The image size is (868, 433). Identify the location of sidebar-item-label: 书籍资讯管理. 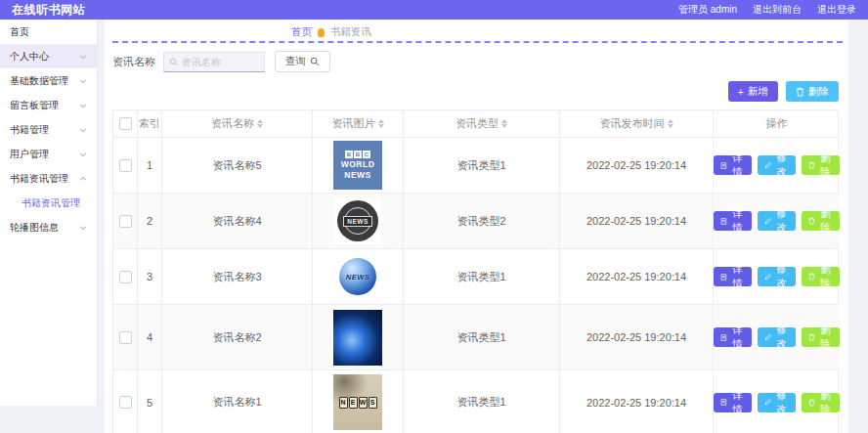
(39, 179).